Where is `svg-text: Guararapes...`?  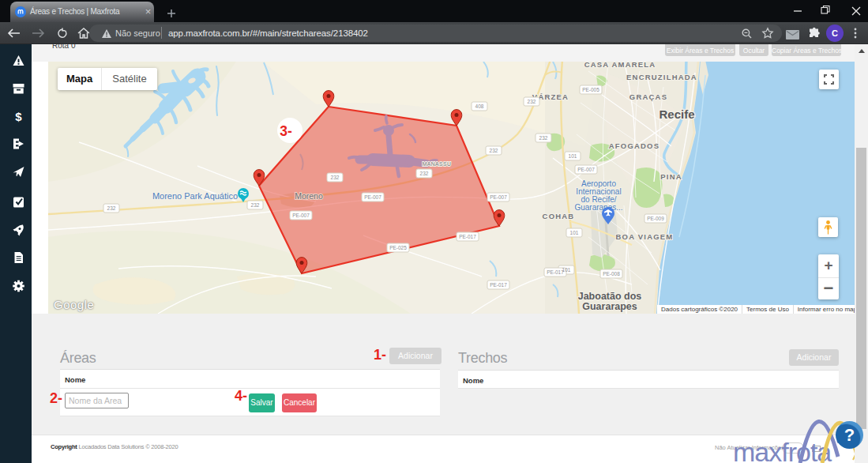
svg-text: Guararapes... is located at coordinates (599, 207).